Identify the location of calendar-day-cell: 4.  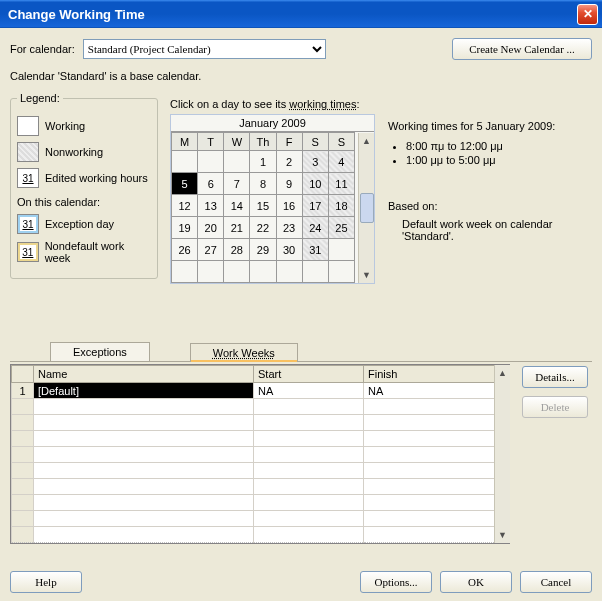
(341, 162).